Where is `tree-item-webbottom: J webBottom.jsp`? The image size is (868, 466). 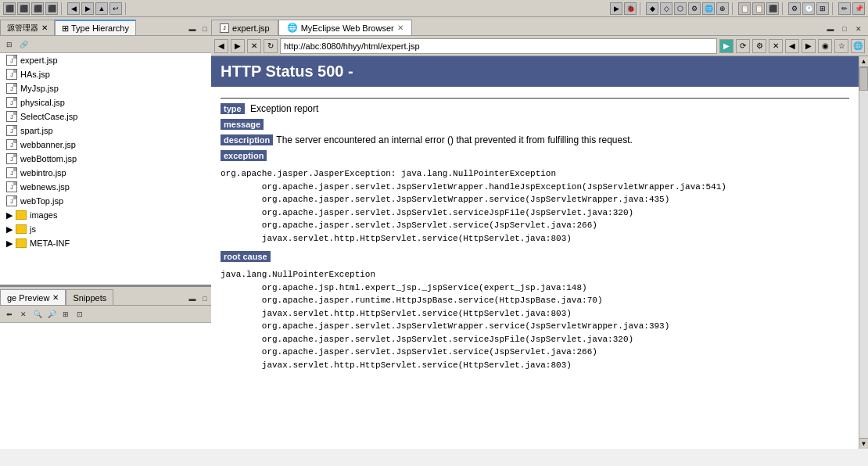 tree-item-webbottom: J webBottom.jsp is located at coordinates (106, 159).